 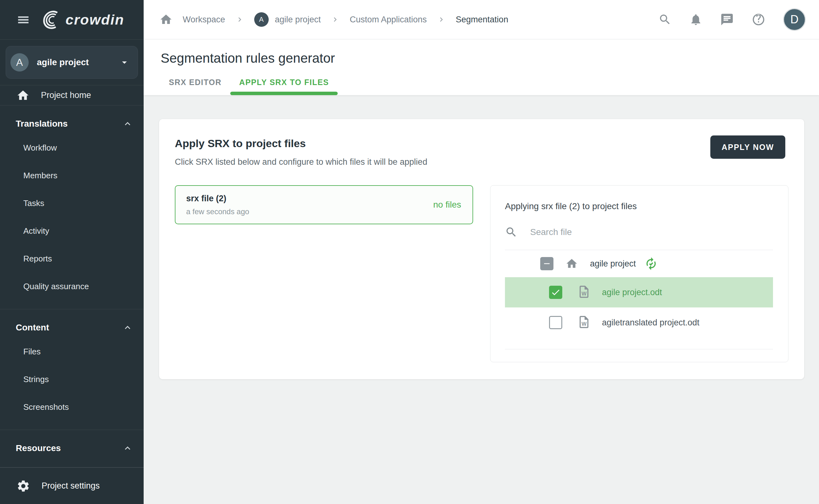 What do you see at coordinates (639, 206) in the screenshot?
I see `panel-heading: Applying srx file (2) to project files` at bounding box center [639, 206].